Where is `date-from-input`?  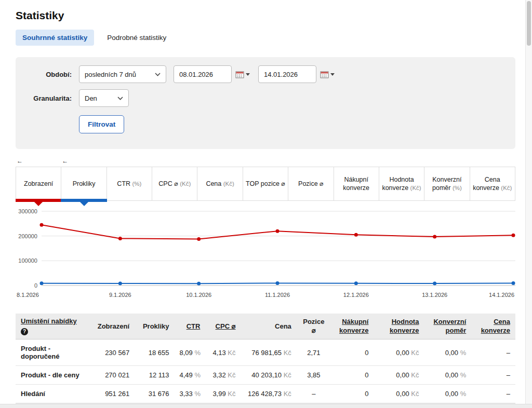
date-from-input is located at coordinates (203, 74).